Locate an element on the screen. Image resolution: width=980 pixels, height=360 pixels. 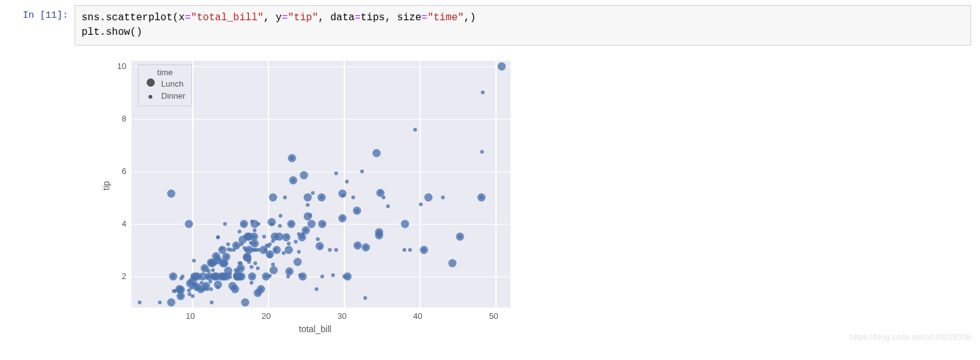
x-tick-label: 40 is located at coordinates (418, 316).